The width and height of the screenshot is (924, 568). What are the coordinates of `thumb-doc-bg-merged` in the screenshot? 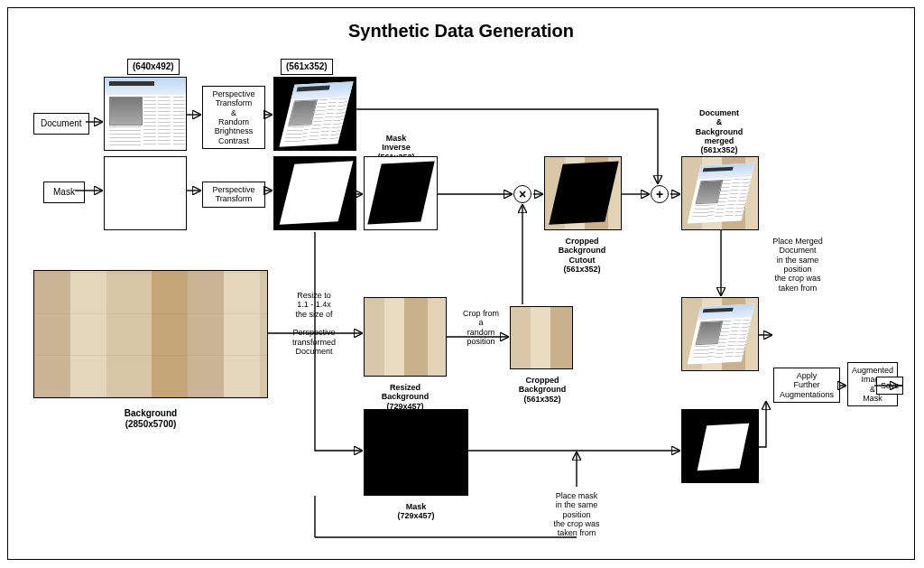 It's located at (720, 193).